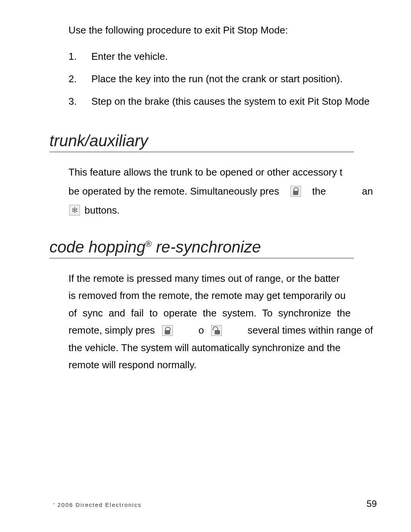  Describe the element at coordinates (80, 101) in the screenshot. I see `list-number: 3.` at that location.